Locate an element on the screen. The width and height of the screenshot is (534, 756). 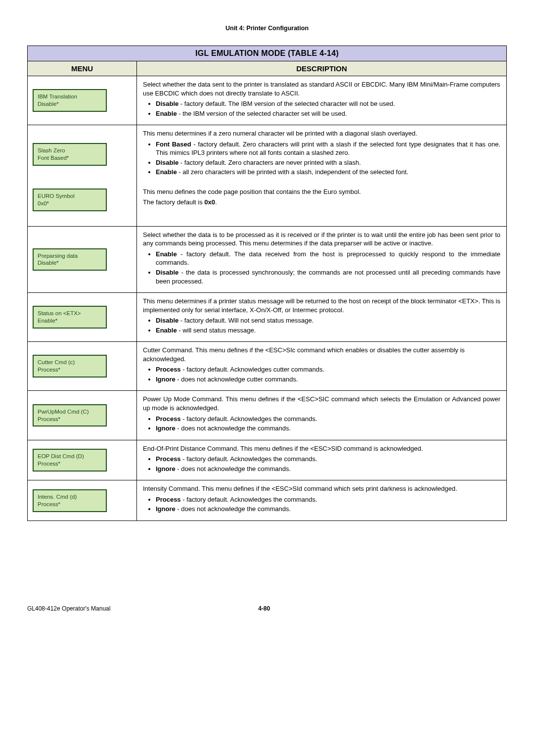
description-intro: Power Up Mode Command. This menu defines… is located at coordinates (321, 404).